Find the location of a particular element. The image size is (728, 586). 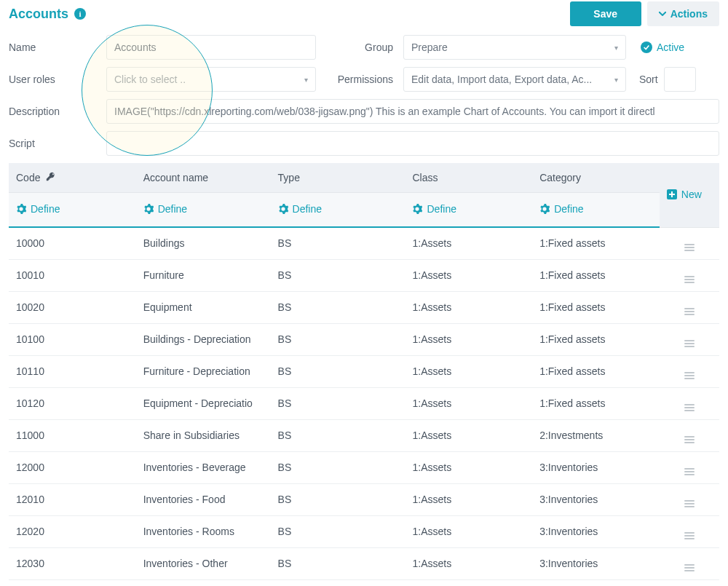

cell-name: Inventories - Beverage is located at coordinates (204, 467).